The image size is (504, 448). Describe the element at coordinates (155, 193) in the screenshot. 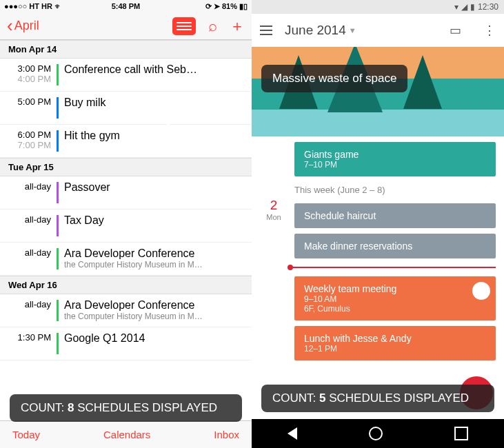

I see `event-title: Passover` at that location.